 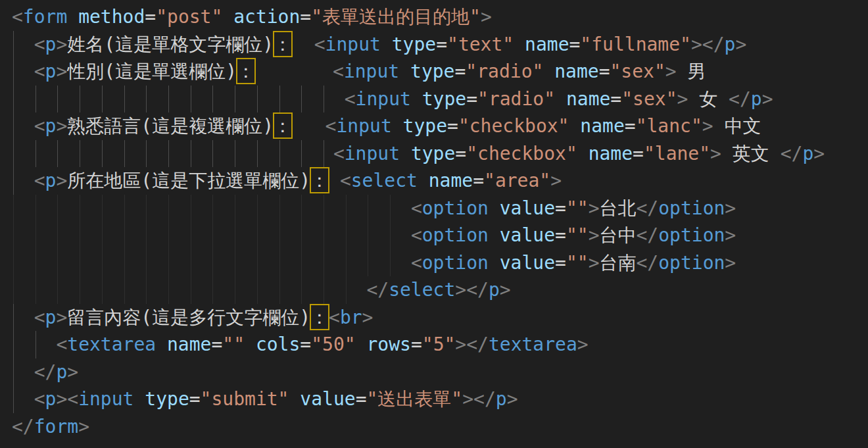 I want to click on code-line: </select></p>, so click(x=440, y=290).